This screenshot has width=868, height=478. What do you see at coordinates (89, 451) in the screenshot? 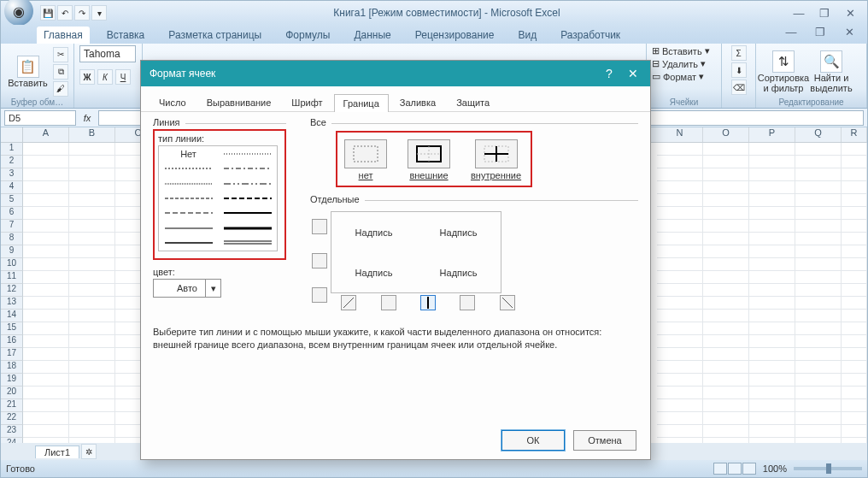
I see `new-sheet-icon: ✲` at bounding box center [89, 451].